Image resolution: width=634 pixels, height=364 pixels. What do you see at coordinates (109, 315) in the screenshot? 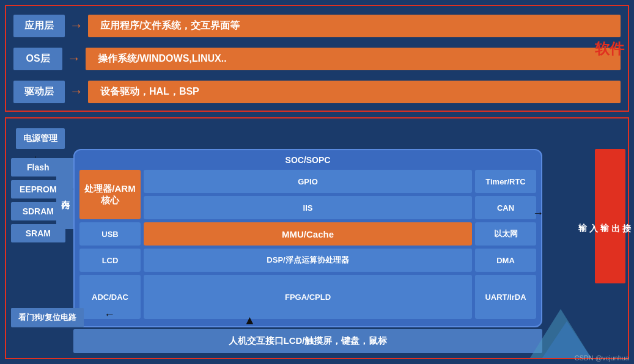
I see `watchdog-arrow: ←` at bounding box center [109, 315].